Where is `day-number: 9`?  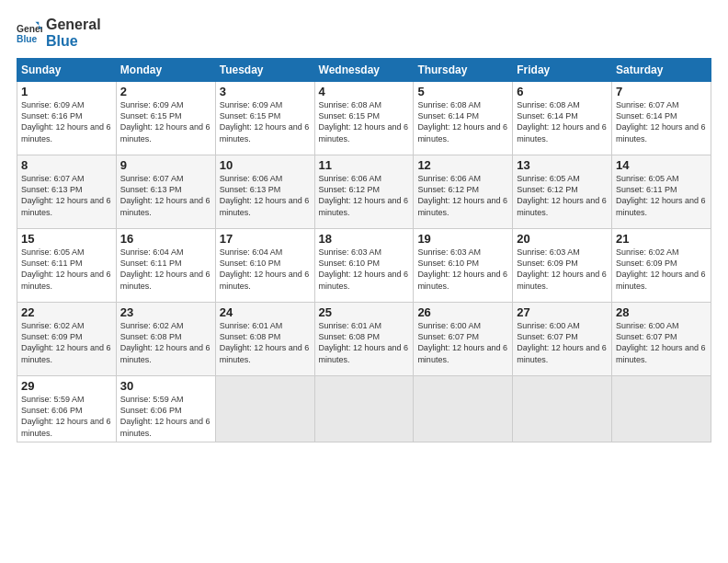
day-number: 9 is located at coordinates (165, 166).